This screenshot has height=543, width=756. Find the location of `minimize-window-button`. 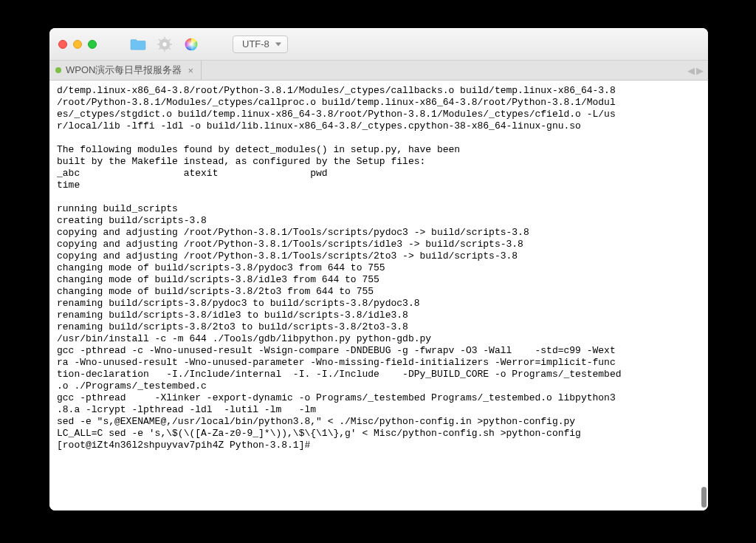

minimize-window-button is located at coordinates (78, 44).